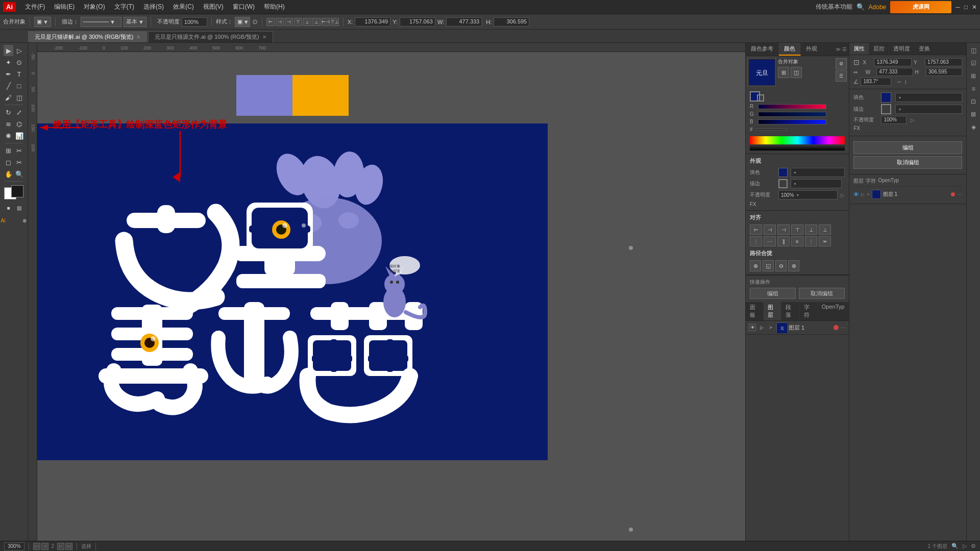  What do you see at coordinates (955, 546) in the screenshot?
I see `zoom-icons: 🔍` at bounding box center [955, 546].